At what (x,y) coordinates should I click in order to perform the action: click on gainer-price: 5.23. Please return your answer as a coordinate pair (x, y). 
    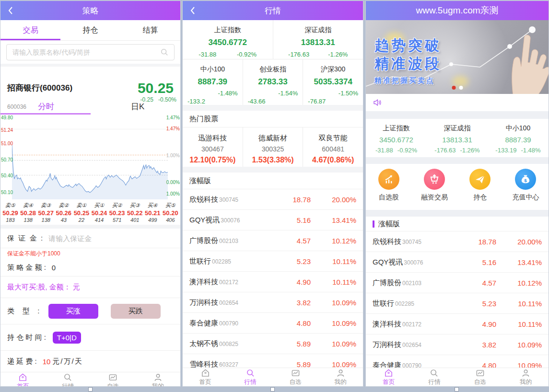
    Looking at the image, I should click on (479, 304).